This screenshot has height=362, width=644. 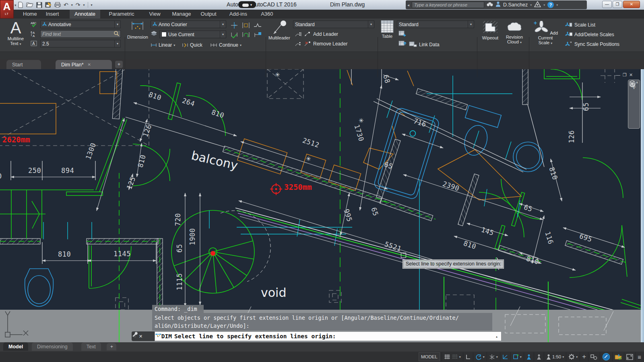 I want to click on adjust-space-icon, so click(x=246, y=26).